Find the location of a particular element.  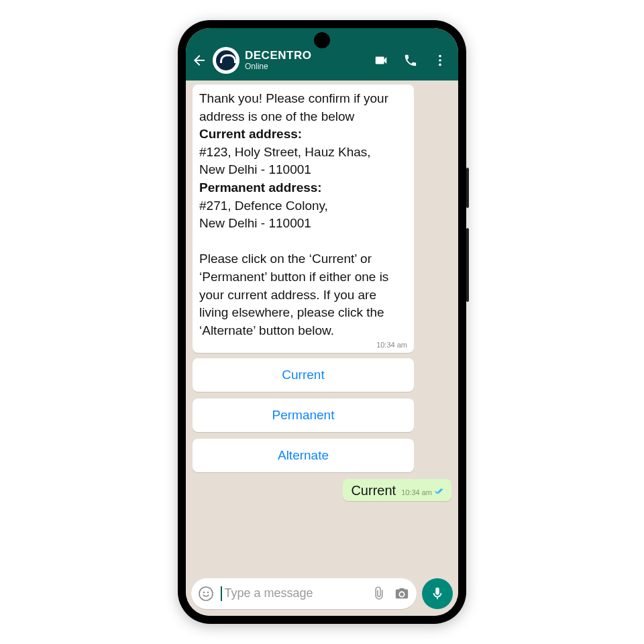

outgoing-message-row: Current 10:34 am is located at coordinates (322, 490).